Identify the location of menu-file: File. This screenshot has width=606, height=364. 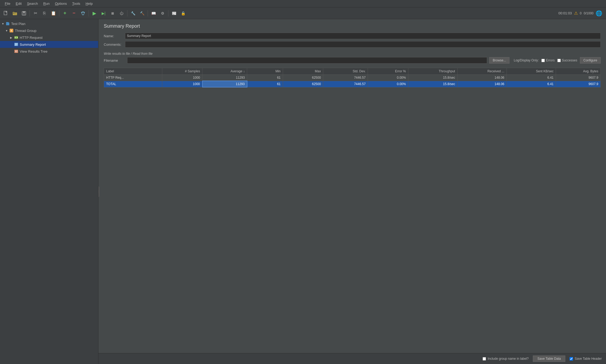
(7, 4).